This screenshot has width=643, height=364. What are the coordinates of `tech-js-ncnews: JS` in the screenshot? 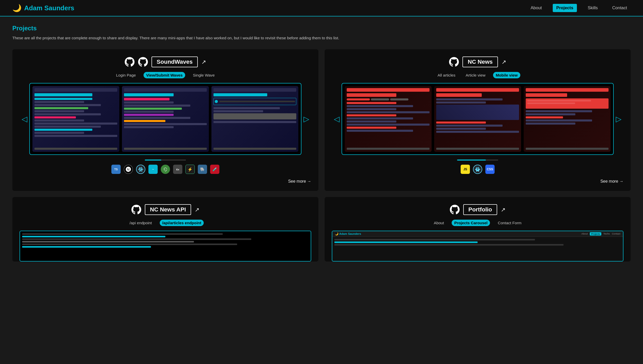 It's located at (465, 169).